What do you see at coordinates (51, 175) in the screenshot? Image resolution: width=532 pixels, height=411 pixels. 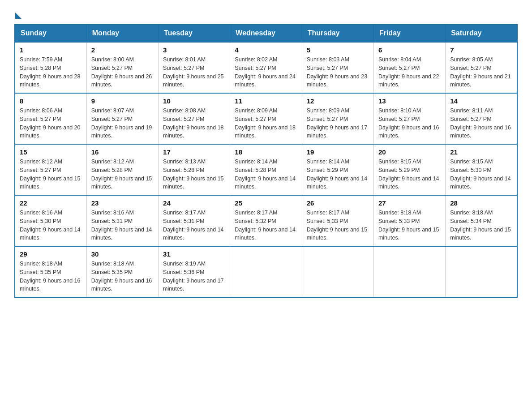 I see `day-info: Sunrise: 8:12 AMSunset: 5:27 PMDaylight:…` at bounding box center [51, 175].